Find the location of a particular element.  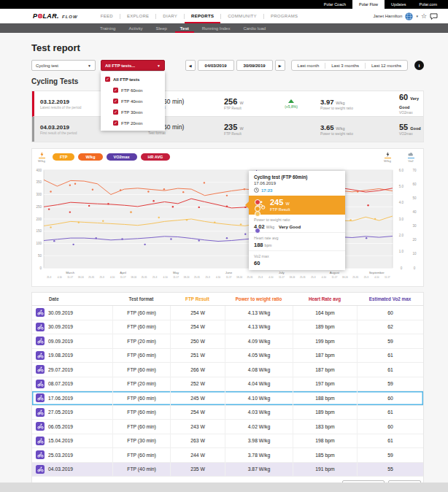

column-header-date: Date is located at coordinates (72, 299).